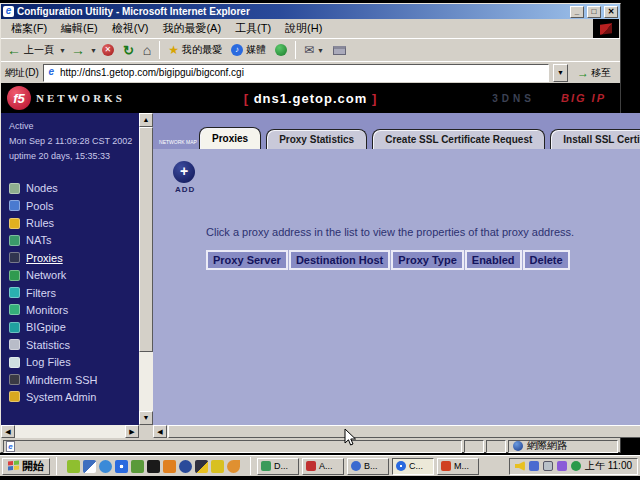 The image size is (640, 480). I want to click on antivirus-icon, so click(576, 466).